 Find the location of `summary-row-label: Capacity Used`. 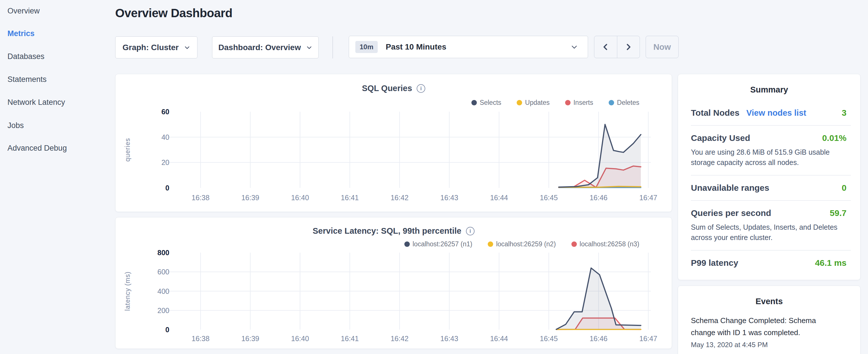

summary-row-label: Capacity Used is located at coordinates (720, 138).